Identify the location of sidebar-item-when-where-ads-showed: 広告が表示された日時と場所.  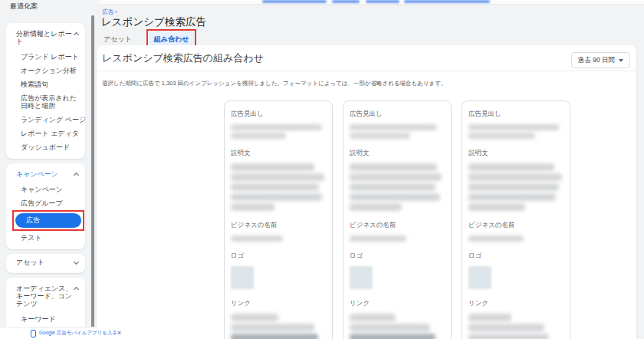
(46, 102).